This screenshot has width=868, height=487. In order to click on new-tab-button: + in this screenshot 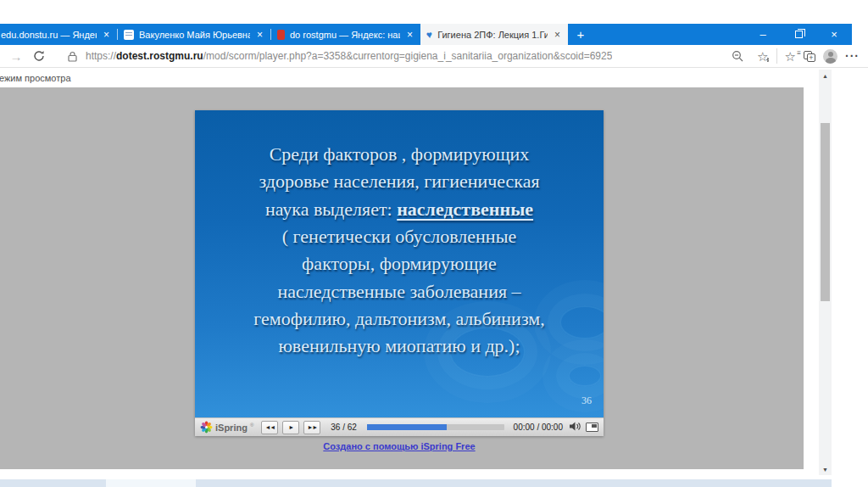, I will do `click(581, 34)`.